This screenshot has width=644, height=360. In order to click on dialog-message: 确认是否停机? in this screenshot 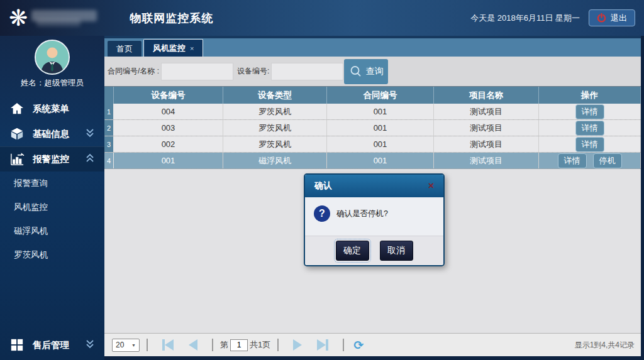, I will do `click(362, 216)`.